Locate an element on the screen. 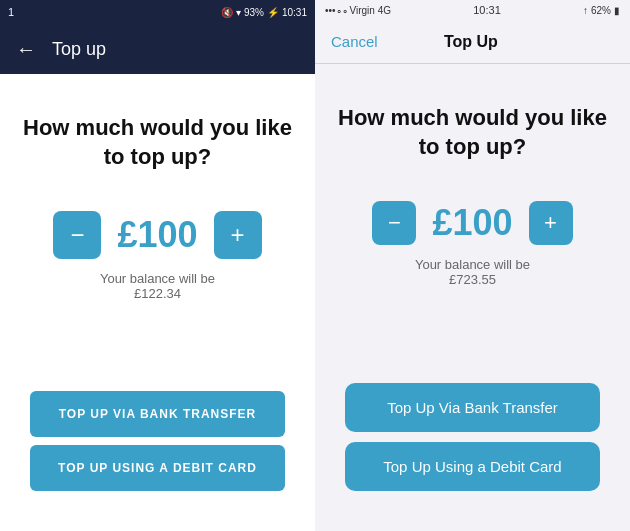 The image size is (630, 531). bank-transfer-button: TOP UP VIA BANK TRANSFER is located at coordinates (158, 414).